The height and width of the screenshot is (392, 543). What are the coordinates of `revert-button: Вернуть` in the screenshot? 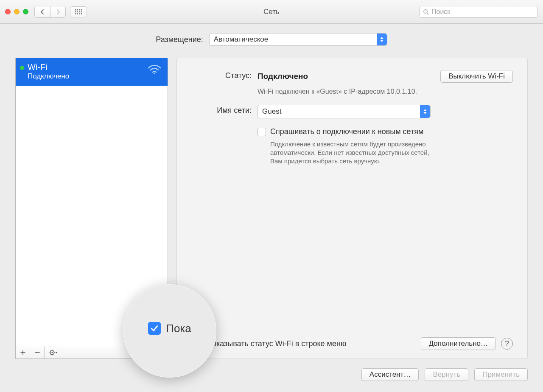 It's located at (446, 375).